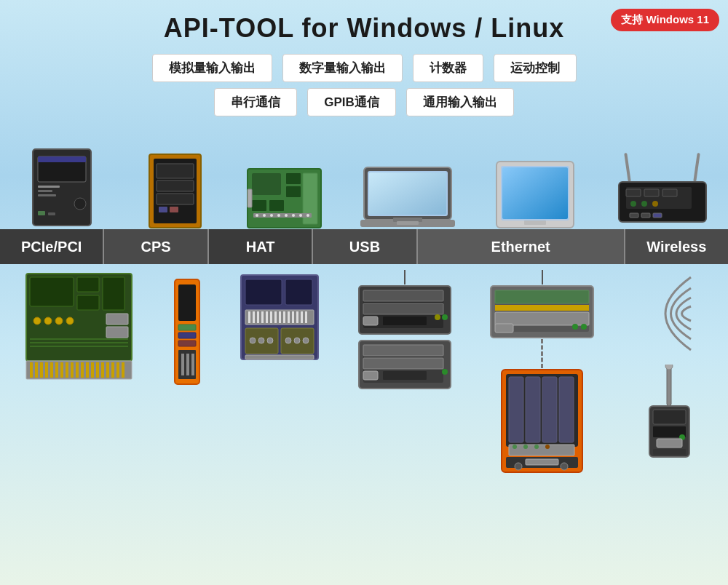  Describe the element at coordinates (662, 189) in the screenshot. I see `router-icon` at that location.